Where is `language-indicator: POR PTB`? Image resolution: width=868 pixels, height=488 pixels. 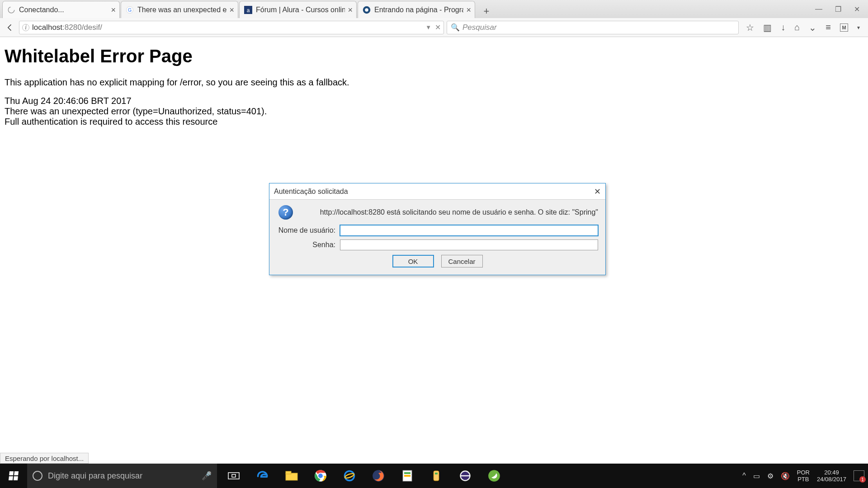
language-indicator: POR PTB is located at coordinates (803, 476).